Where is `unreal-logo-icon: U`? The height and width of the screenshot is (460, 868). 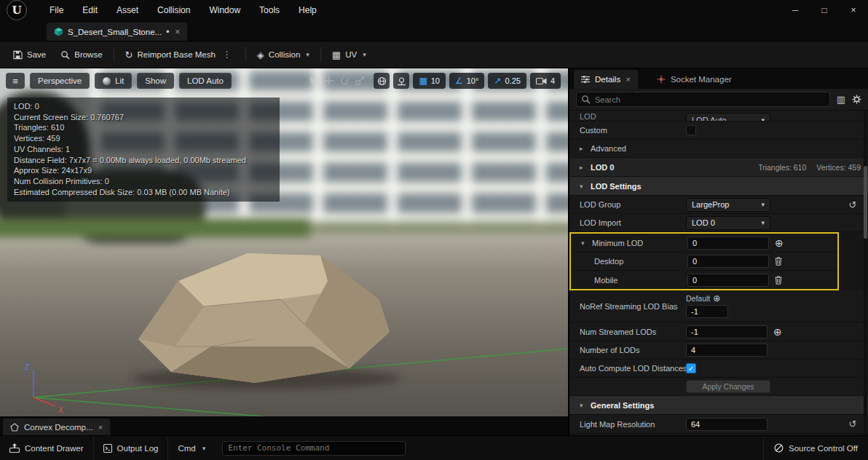 unreal-logo-icon: U is located at coordinates (17, 10).